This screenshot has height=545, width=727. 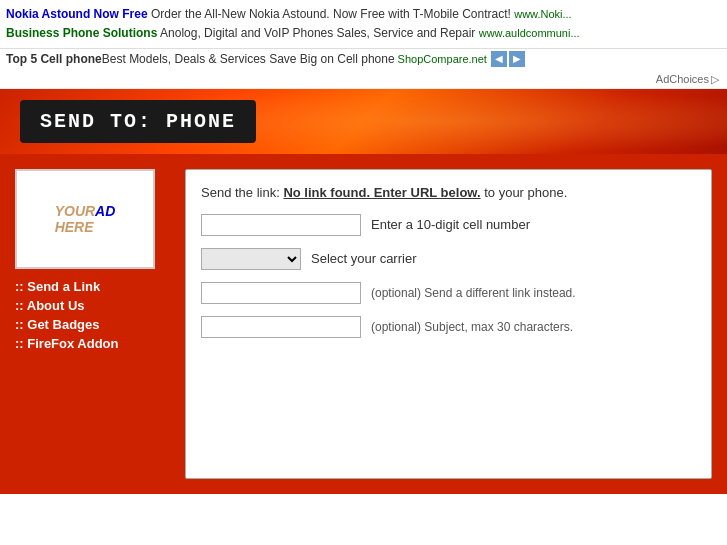 I want to click on carrier-select: AT&T Verizon T-Mobile Sprint Other, so click(x=251, y=259).